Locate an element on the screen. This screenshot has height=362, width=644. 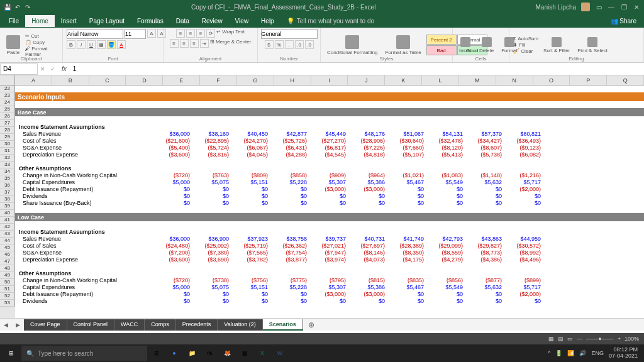
data-cell: $57,379 is located at coordinates (485, 133).